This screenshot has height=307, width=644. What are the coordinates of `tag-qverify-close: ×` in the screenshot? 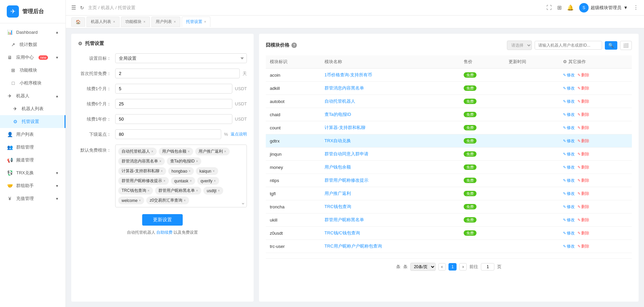 It's located at (215, 181).